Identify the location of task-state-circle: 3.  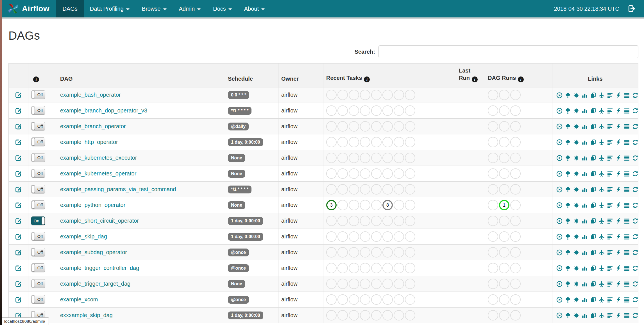
(332, 205).